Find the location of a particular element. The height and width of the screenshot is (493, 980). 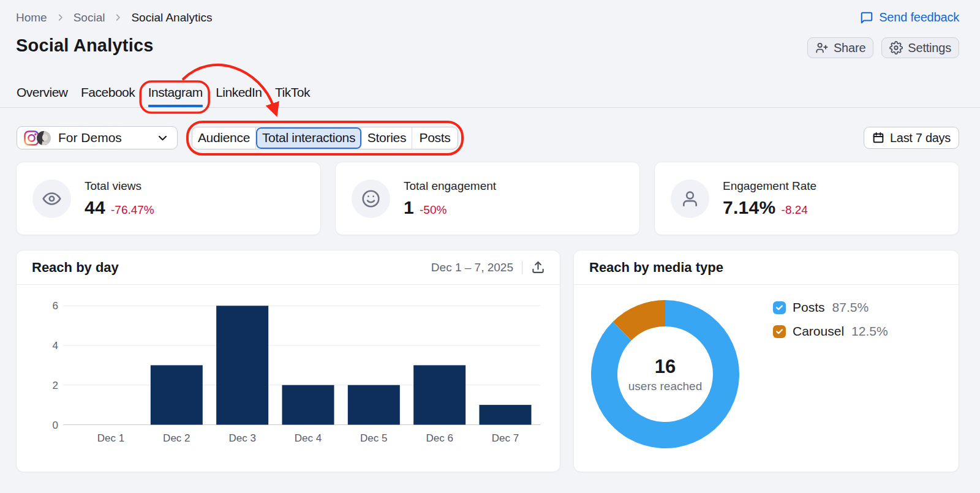

user-plus-icon is located at coordinates (822, 48).